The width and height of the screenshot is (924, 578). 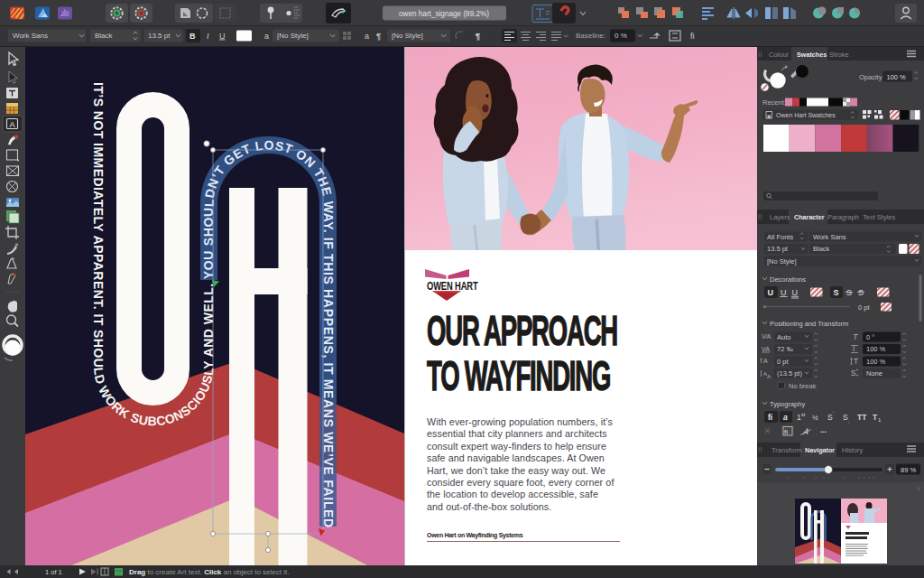 What do you see at coordinates (809, 217) in the screenshot?
I see `svg-text: Character` at bounding box center [809, 217].